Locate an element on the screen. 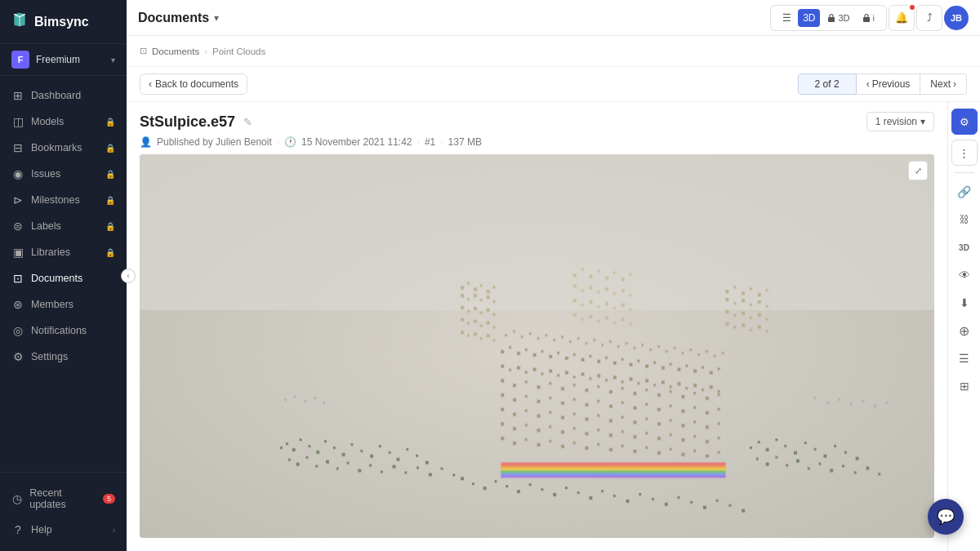 Image resolution: width=980 pixels, height=551 pixels. list-view-button: ☰ is located at coordinates (964, 358).